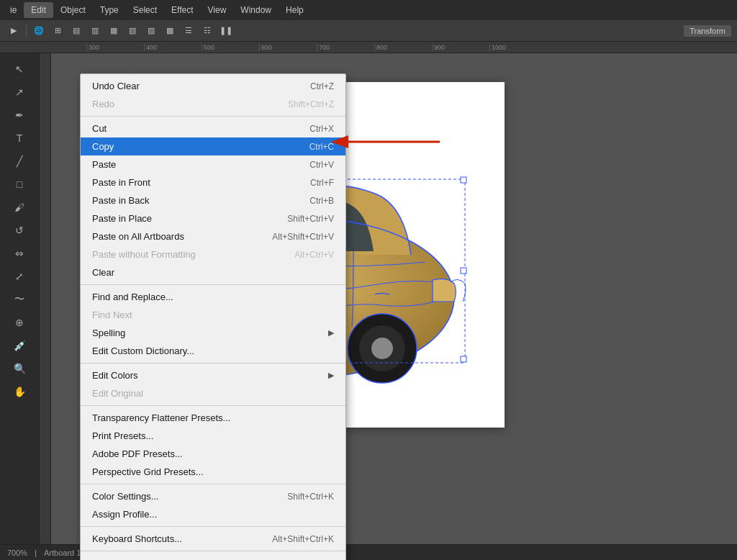 The width and height of the screenshot is (737, 560). What do you see at coordinates (213, 351) in the screenshot?
I see `menu-item-edit-dict: Edit Custom Dictionary...` at bounding box center [213, 351].